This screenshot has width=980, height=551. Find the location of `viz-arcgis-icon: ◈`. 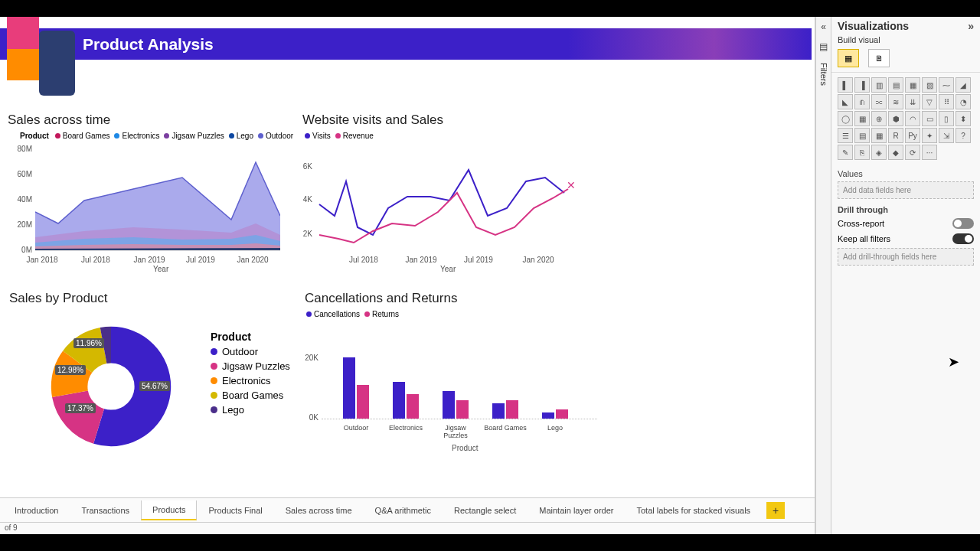

viz-arcgis-icon: ◈ is located at coordinates (879, 152).